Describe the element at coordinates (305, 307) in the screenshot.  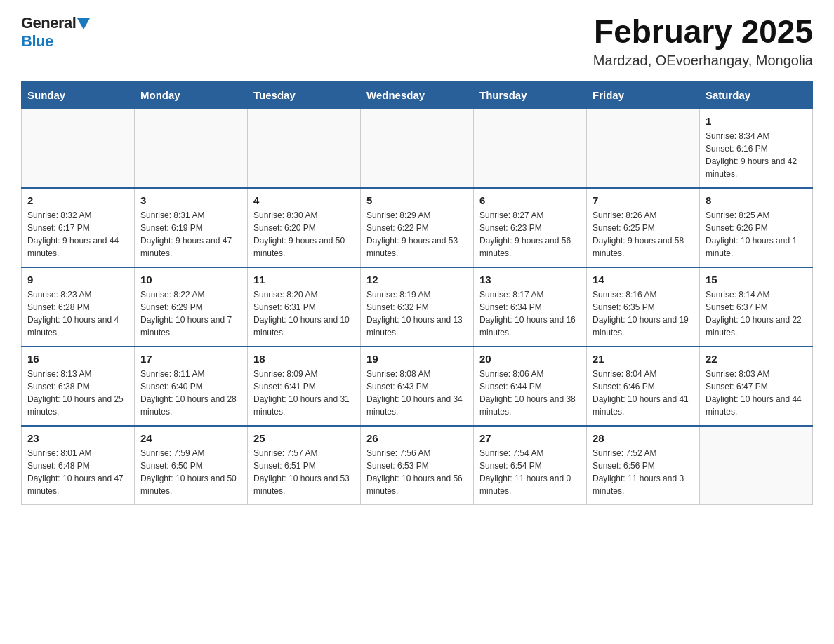
I see `calendar-cell: 11Sunrise: 8:20 AMSunset: 6:31 PMDayligh…` at that location.